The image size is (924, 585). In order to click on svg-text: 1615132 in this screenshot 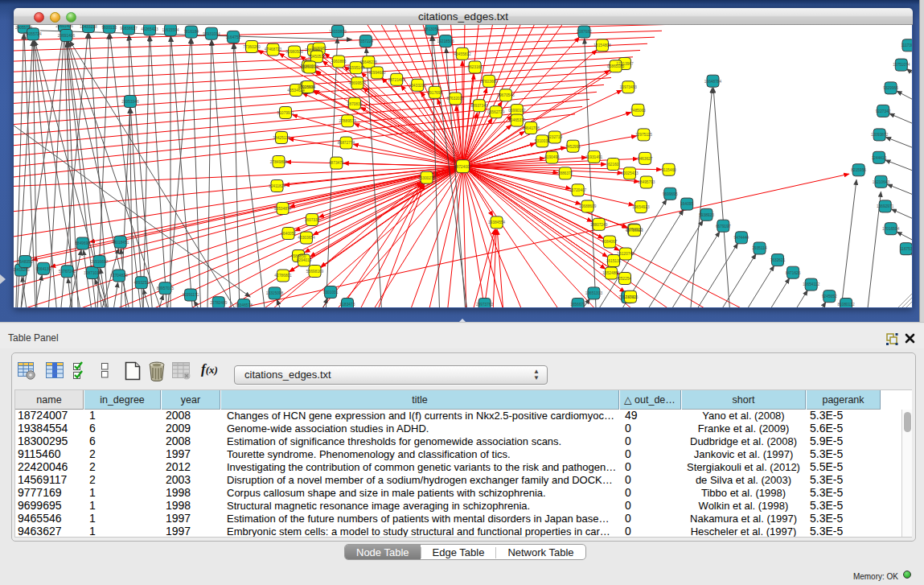, I will do `click(614, 261)`.